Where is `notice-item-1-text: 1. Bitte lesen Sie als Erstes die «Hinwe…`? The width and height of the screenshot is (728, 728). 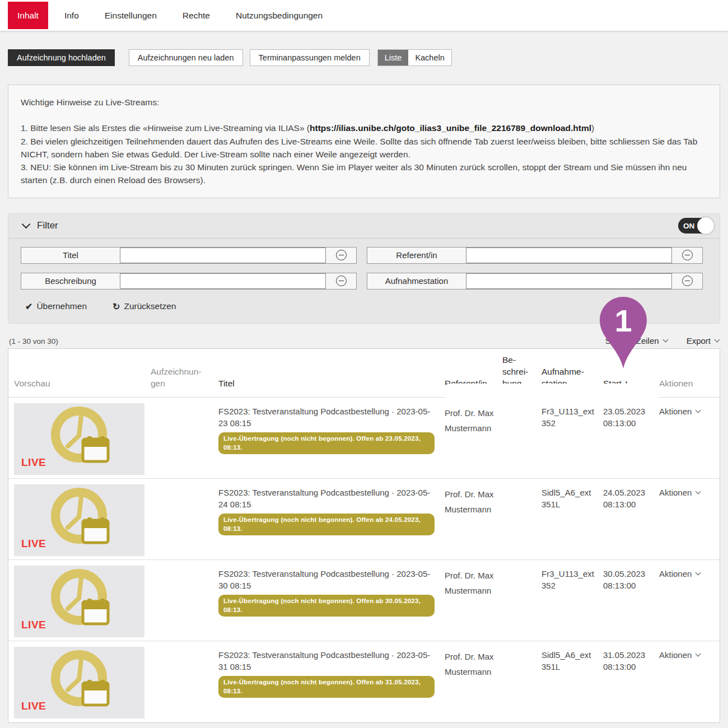
notice-item-1-text: 1. Bitte lesen Sie als Erstes die «Hinwe… is located at coordinates (165, 128).